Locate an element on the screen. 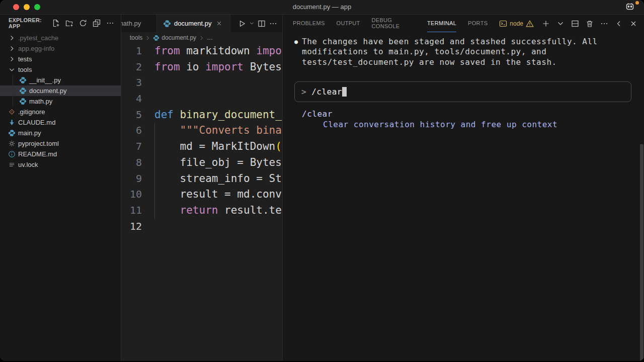  panel-tab-ports: PORTS is located at coordinates (478, 23).